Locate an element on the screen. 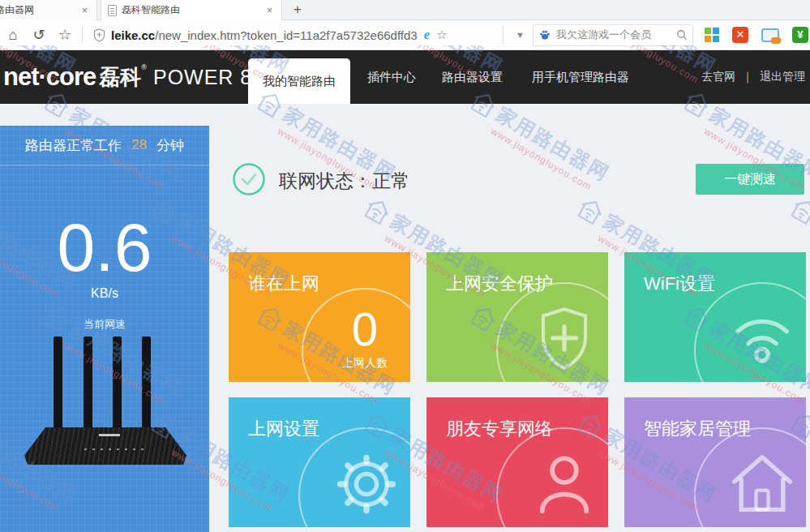 The height and width of the screenshot is (532, 810). browser-tab-1: 路由器网 × is located at coordinates (49, 10).